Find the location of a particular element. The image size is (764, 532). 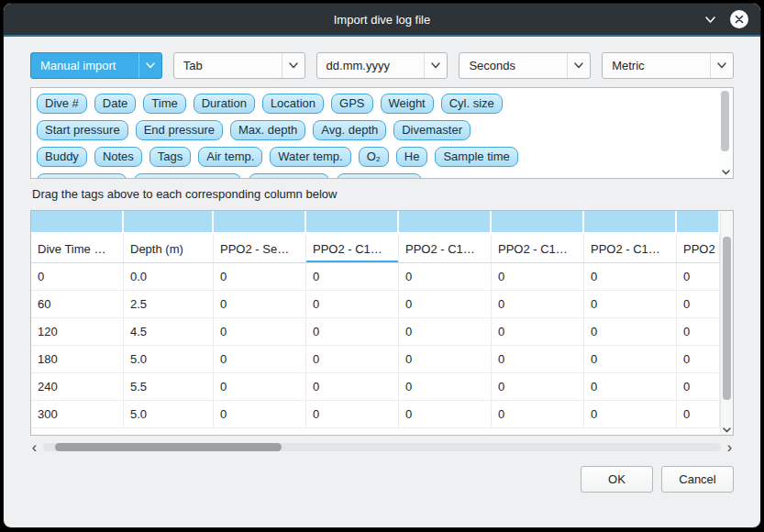

window-title: Import dive log file is located at coordinates (382, 20).